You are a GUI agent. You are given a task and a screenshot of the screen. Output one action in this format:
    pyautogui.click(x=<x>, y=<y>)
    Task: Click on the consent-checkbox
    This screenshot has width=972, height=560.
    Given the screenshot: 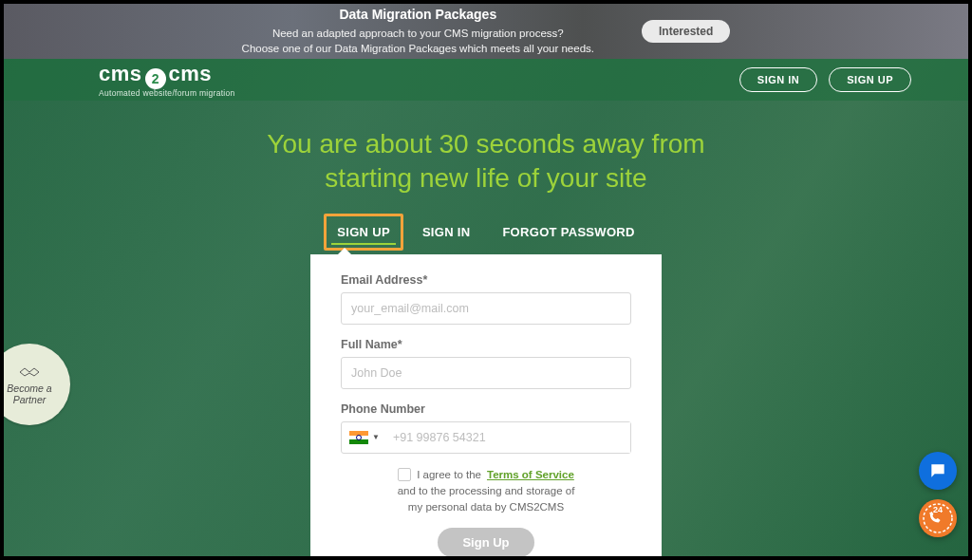 What is the action you would take?
    pyautogui.click(x=404, y=475)
    